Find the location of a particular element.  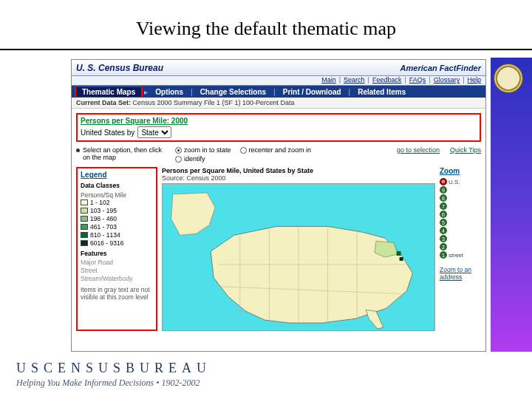

zoom-panel: Zoom ⊕U.S.987654321street Zoom to an add… is located at coordinates (460, 249).